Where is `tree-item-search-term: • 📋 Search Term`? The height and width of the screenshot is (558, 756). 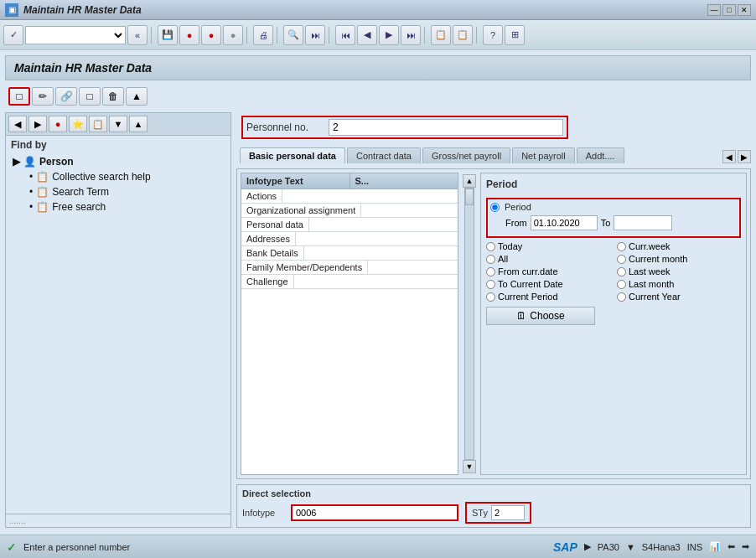 tree-item-search-term: • 📋 Search Term is located at coordinates (118, 192).